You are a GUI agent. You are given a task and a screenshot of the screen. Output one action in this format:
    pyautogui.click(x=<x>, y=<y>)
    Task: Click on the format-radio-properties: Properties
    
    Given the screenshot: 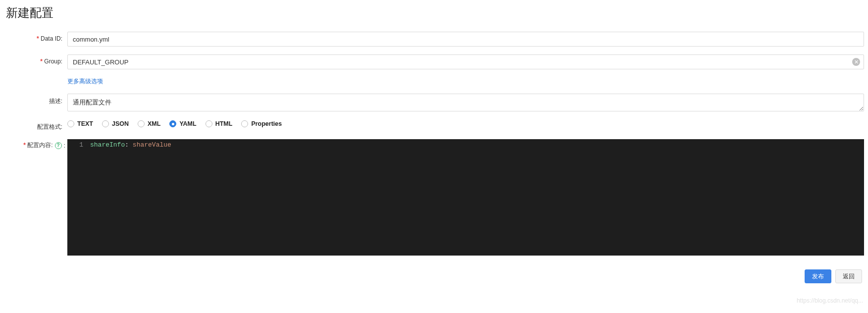 What is the action you would take?
    pyautogui.click(x=261, y=124)
    